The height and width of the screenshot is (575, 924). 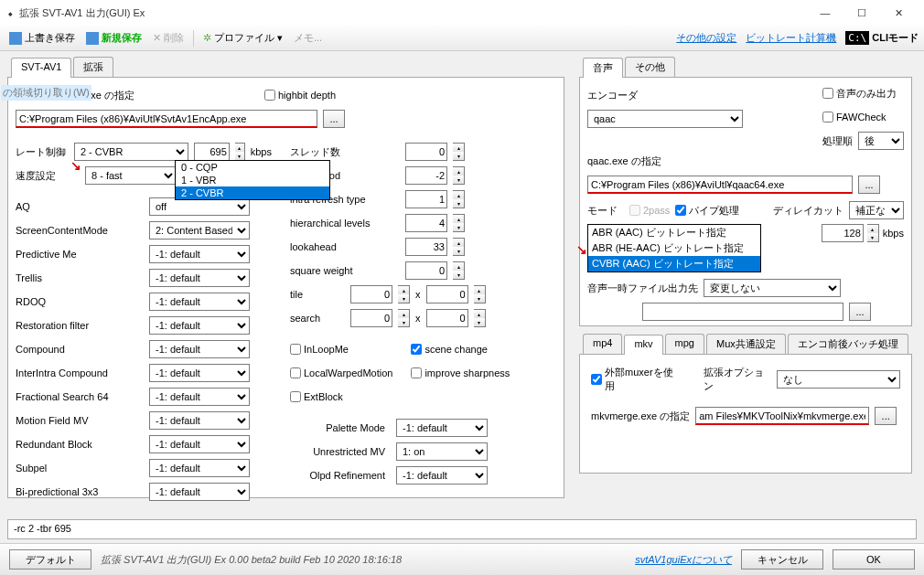 What do you see at coordinates (782, 416) in the screenshot?
I see `mux-exe-input` at bounding box center [782, 416].